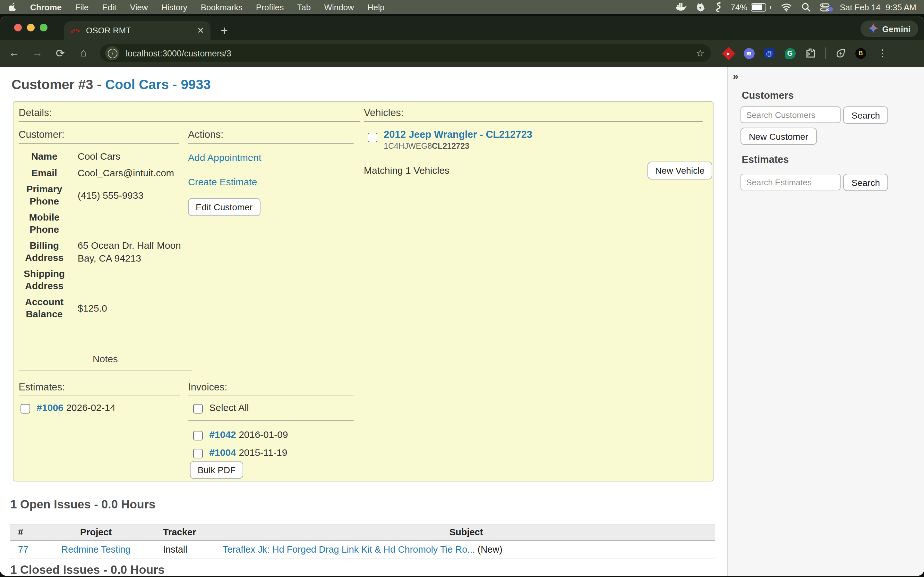 The image size is (924, 577). Describe the element at coordinates (806, 7) in the screenshot. I see `spotlight-search-icon` at that location.